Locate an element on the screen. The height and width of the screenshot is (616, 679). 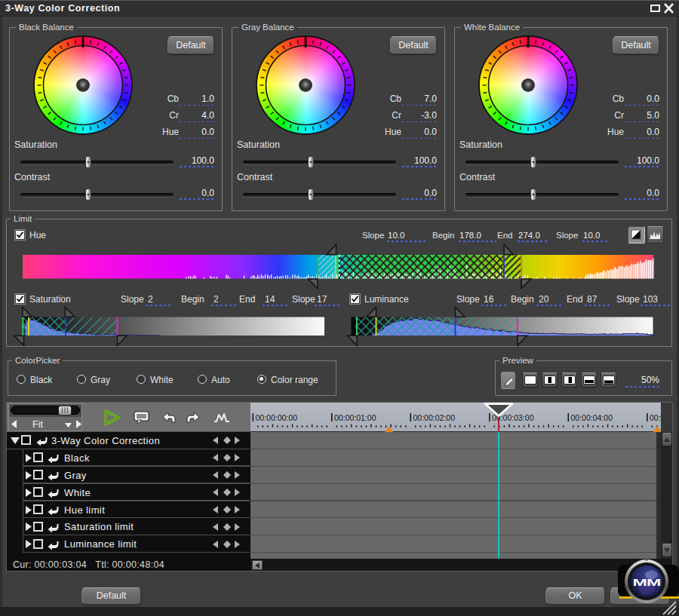
svg-text: 00:00:04:00 is located at coordinates (592, 418).